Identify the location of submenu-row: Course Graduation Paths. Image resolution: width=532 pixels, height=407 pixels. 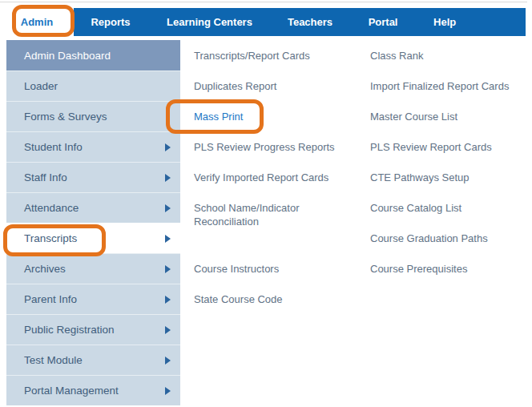
(361, 247).